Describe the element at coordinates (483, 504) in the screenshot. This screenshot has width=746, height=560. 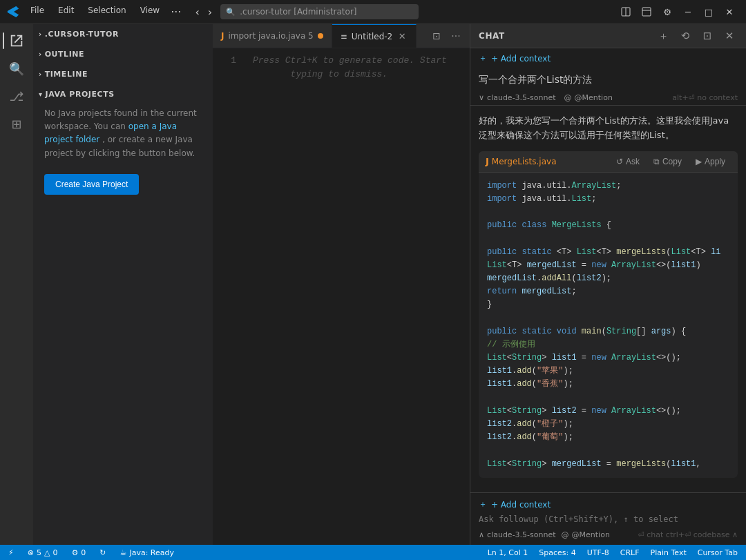
I see `footer-add-icon: ＋` at that location.